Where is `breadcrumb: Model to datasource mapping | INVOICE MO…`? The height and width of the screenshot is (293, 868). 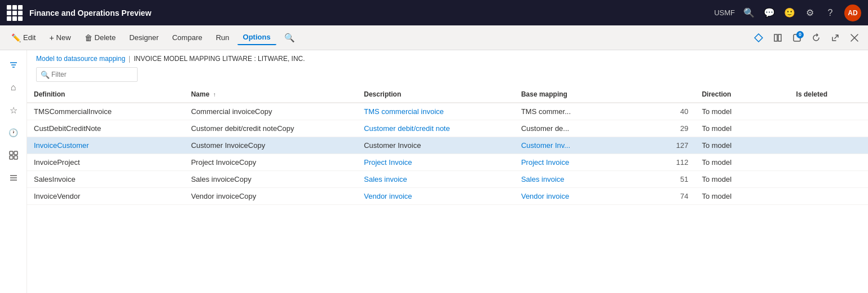
breadcrumb: Model to datasource mapping | INVOICE MO… is located at coordinates (448, 58).